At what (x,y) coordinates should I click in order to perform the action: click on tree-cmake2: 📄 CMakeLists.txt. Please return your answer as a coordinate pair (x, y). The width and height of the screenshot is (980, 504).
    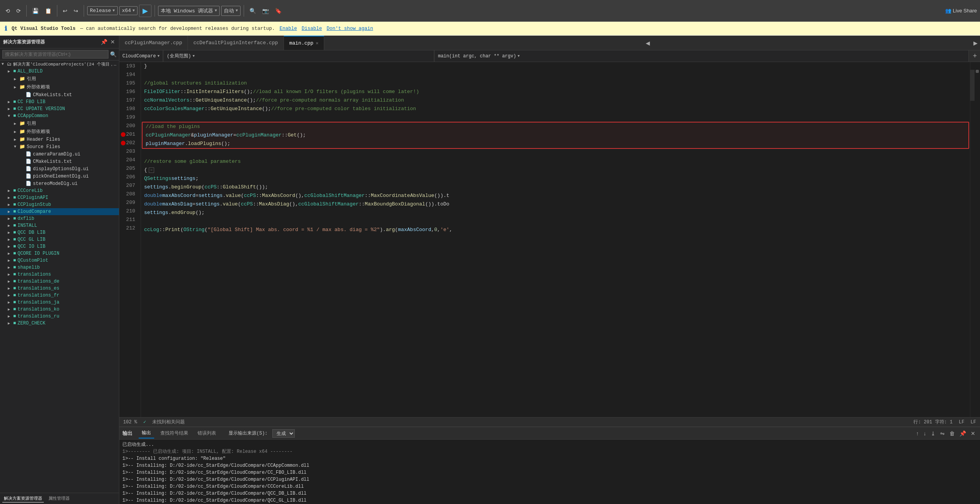
    Looking at the image, I should click on (60, 161).